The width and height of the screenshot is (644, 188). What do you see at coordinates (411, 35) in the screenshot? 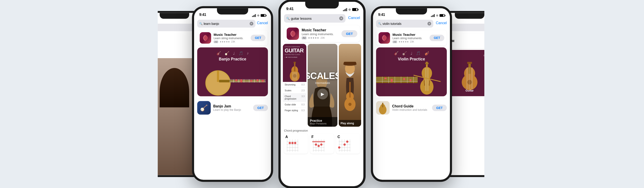
I see `ad-name-violin: Music Teacher` at bounding box center [411, 35].